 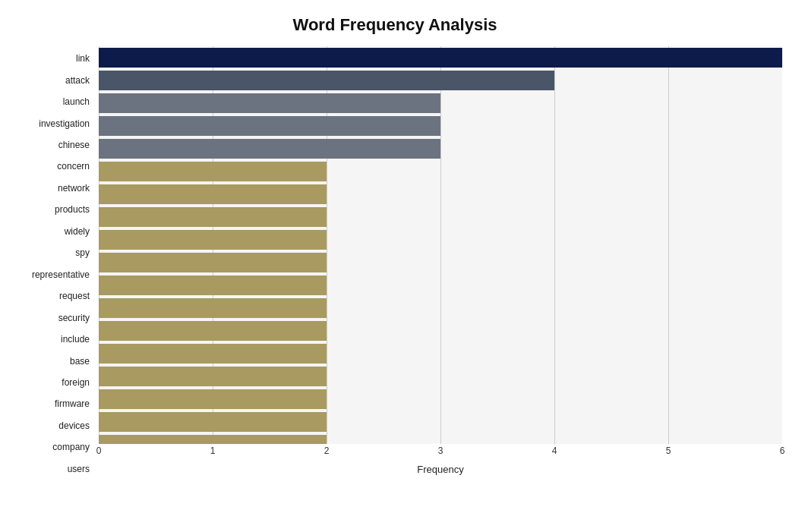 What do you see at coordinates (79, 231) in the screenshot?
I see `y-label-widely: widely` at bounding box center [79, 231].